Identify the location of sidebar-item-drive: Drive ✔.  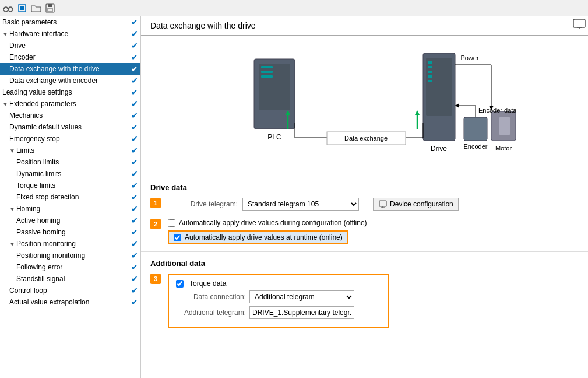
(70, 46).